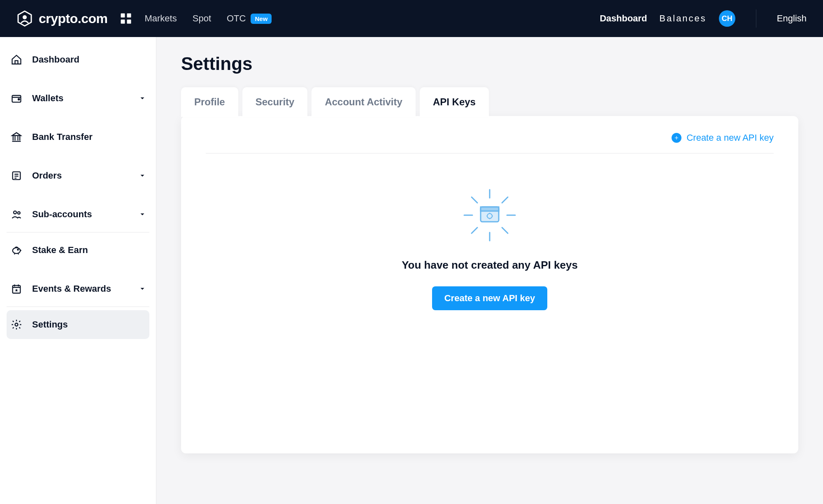 This screenshot has height=504, width=823. What do you see at coordinates (490, 298) in the screenshot?
I see `create-api-key-button: Create a new API key` at bounding box center [490, 298].